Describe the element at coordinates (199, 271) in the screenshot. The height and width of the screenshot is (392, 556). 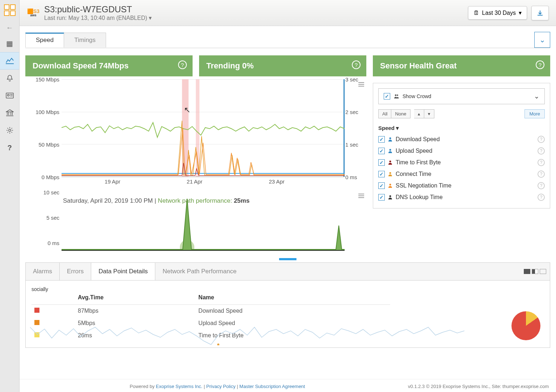
I see `tab-network-path: Network Path Performance` at that location.